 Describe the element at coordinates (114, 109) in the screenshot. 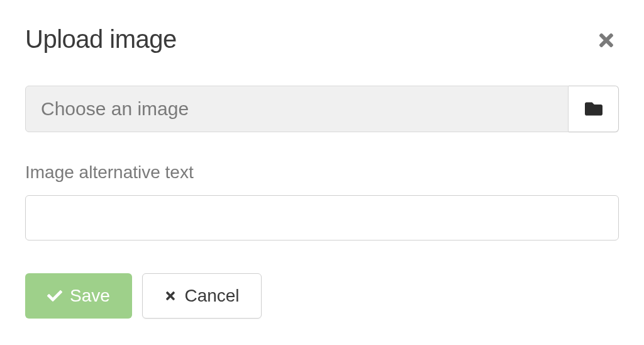

I see `file-input-placeholder: Choose an image` at that location.